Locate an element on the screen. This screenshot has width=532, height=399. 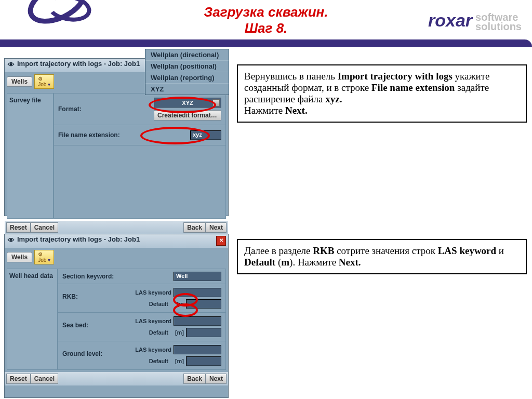
side-label: Survey file is located at coordinates (30, 156).